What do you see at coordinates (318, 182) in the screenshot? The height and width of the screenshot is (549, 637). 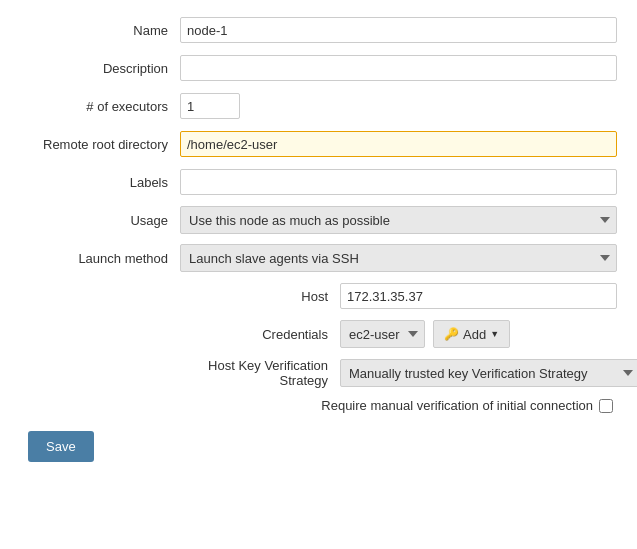 I see `labels-row: Labels` at bounding box center [318, 182].